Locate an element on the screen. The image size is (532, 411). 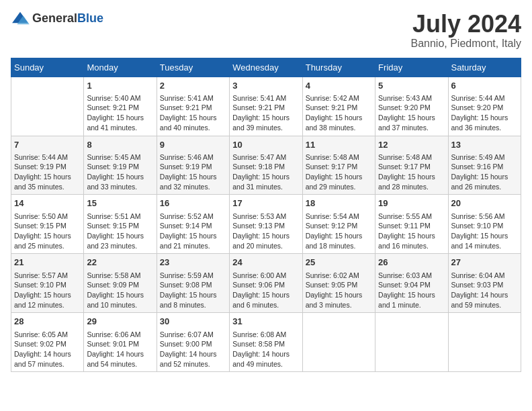
day-number: 30 is located at coordinates (193, 322).